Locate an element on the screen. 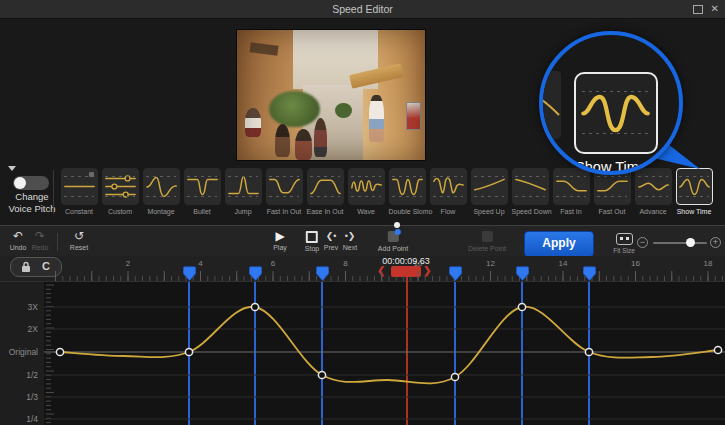 The width and height of the screenshot is (725, 425). ruler-number: 4 is located at coordinates (200, 264).